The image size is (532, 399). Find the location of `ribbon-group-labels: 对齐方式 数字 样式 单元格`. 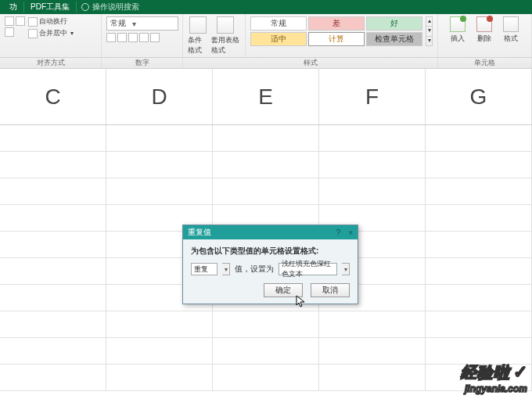

ribbon-group-labels: 对齐方式 数字 样式 单元格 is located at coordinates (266, 63).